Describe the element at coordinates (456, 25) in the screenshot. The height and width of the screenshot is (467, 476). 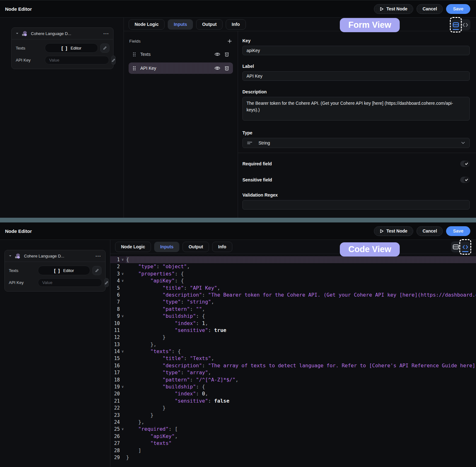
I see `form-view-toggle-button` at that location.